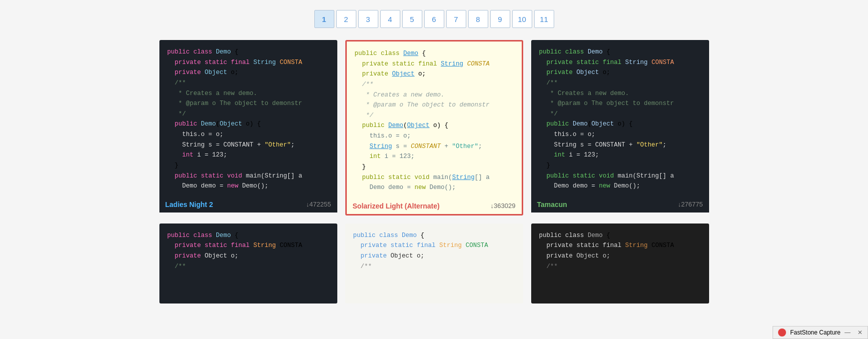 The width and height of the screenshot is (868, 339). Describe the element at coordinates (434, 120) in the screenshot. I see `code-preview-solarized-light: public class Demo { private static final…` at that location.